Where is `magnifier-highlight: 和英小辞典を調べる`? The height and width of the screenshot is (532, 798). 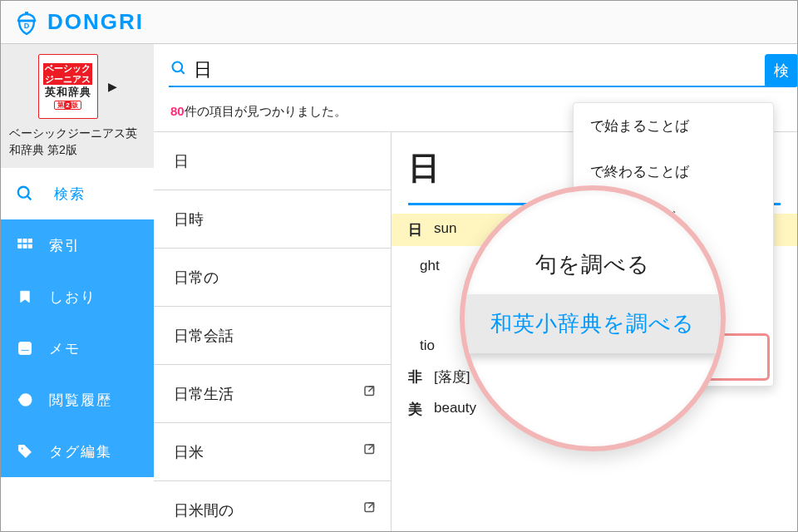 magnifier-highlight: 和英小辞典を調べる is located at coordinates (593, 324).